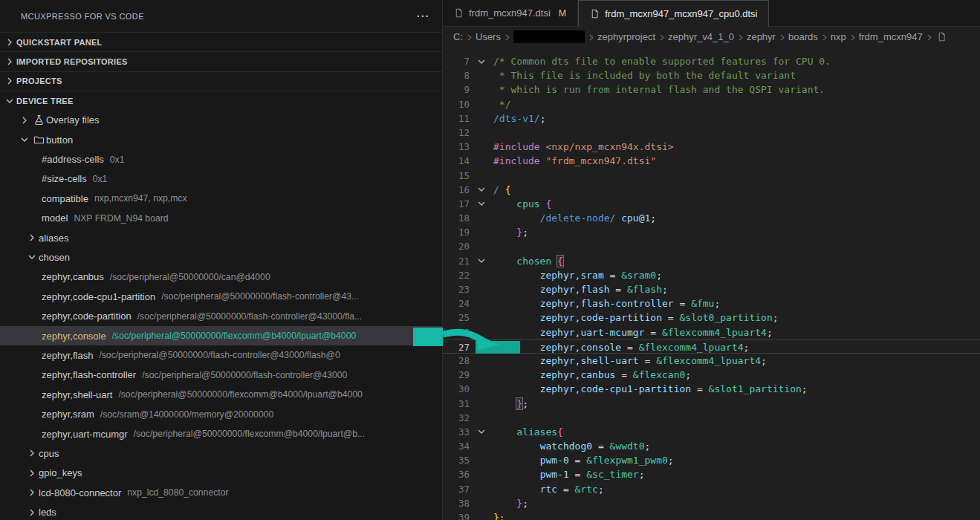 Image resolution: width=980 pixels, height=520 pixels. What do you see at coordinates (221, 140) in the screenshot?
I see `tree-item-button: button` at bounding box center [221, 140].